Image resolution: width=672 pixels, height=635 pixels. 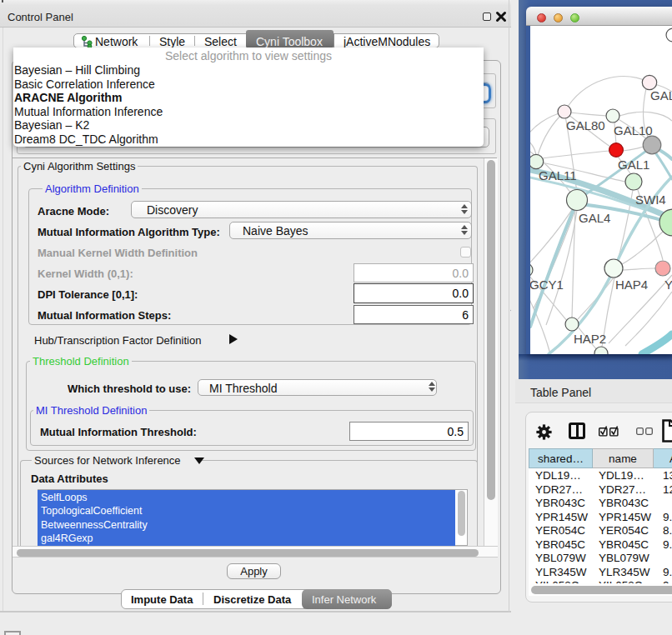 What do you see at coordinates (661, 95) in the screenshot?
I see `svg-text: GAL2` at bounding box center [661, 95].